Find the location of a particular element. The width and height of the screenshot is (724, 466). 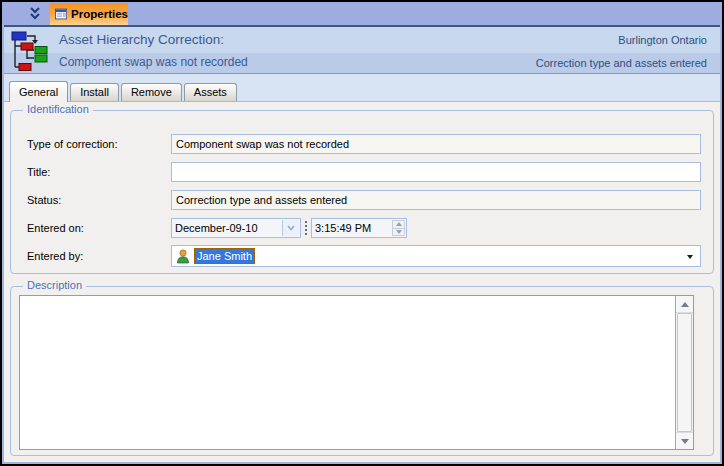

scroll-up-button is located at coordinates (684, 304).